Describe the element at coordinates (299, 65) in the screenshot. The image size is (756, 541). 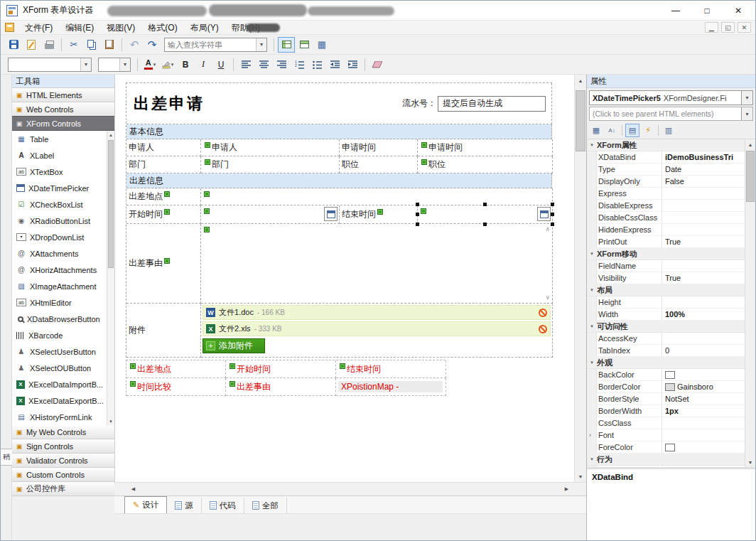
I see `numbered-list-button: 12` at that location.